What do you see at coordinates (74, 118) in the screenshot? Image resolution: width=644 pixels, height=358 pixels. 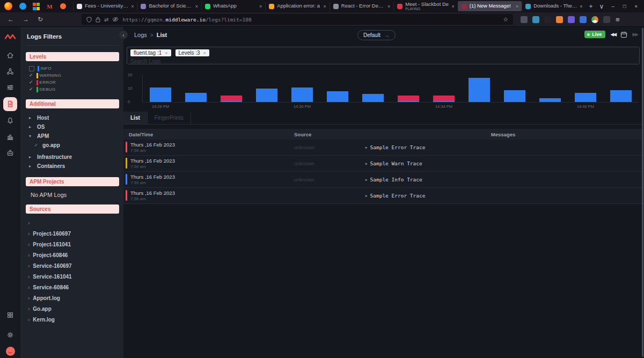 I see `tree-item-host: ▸Host` at bounding box center [74, 118].